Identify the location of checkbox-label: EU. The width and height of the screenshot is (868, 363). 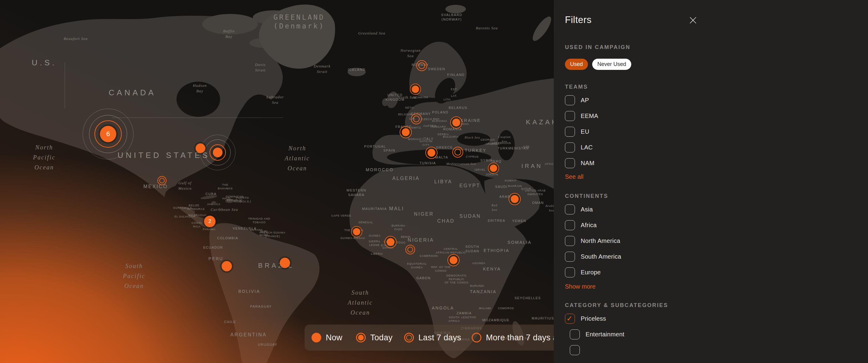
(585, 132).